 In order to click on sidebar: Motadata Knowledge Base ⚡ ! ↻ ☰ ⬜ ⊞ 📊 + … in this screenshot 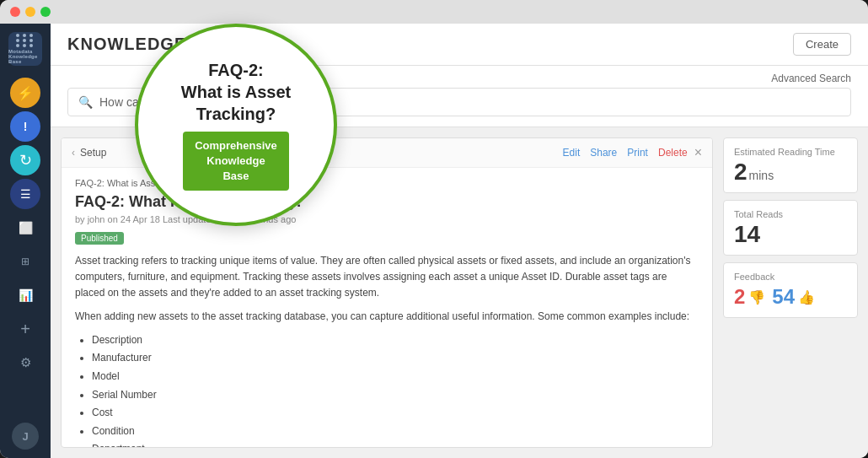, I will do `click(25, 241)`.